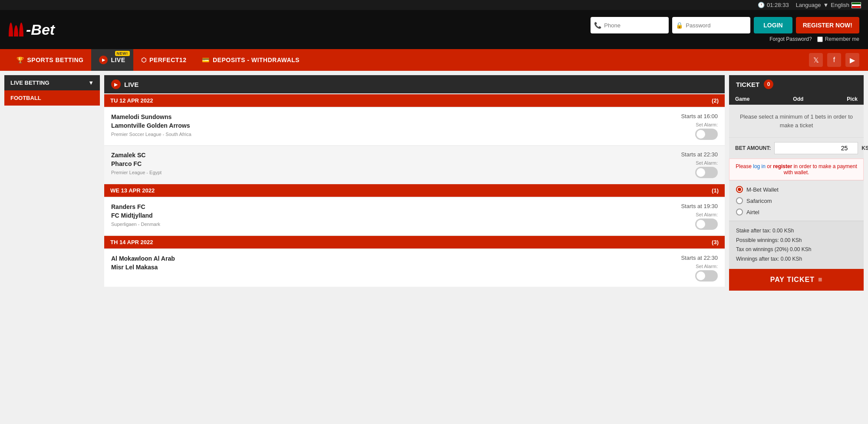 The height and width of the screenshot is (424, 868). I want to click on match-card-2: Randers FC FC Midtjylland Superligaen - …, so click(414, 216).